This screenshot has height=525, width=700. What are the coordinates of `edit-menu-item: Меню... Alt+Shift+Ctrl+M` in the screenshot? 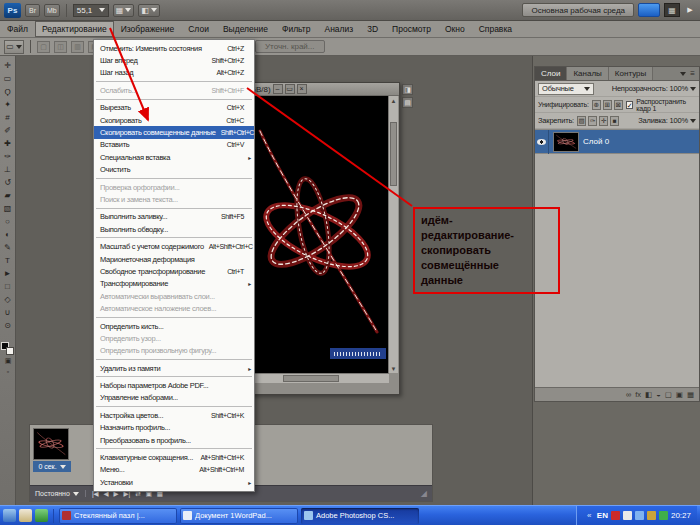 It's located at (174, 470).